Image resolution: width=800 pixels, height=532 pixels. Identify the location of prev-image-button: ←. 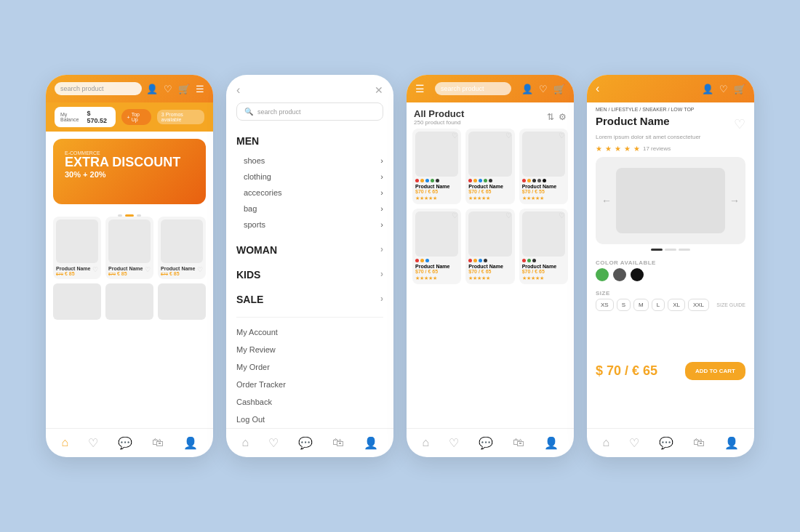
(607, 201).